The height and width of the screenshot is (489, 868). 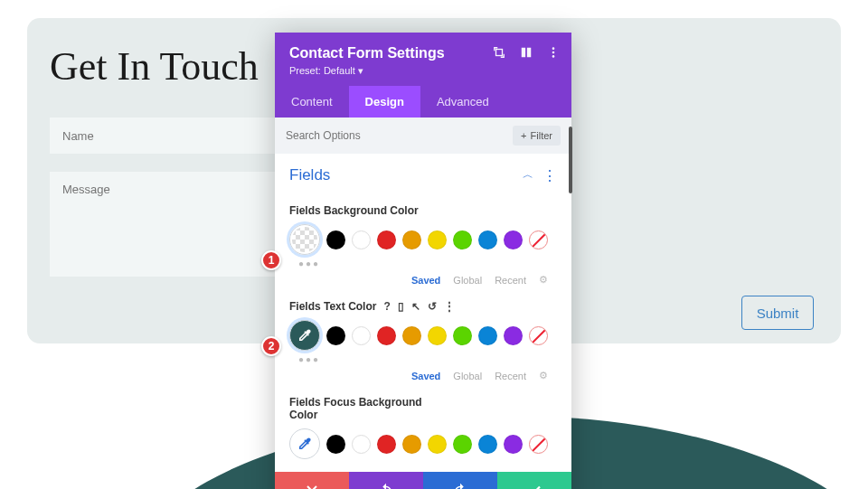 I want to click on filter-button: +Filter, so click(x=537, y=136).